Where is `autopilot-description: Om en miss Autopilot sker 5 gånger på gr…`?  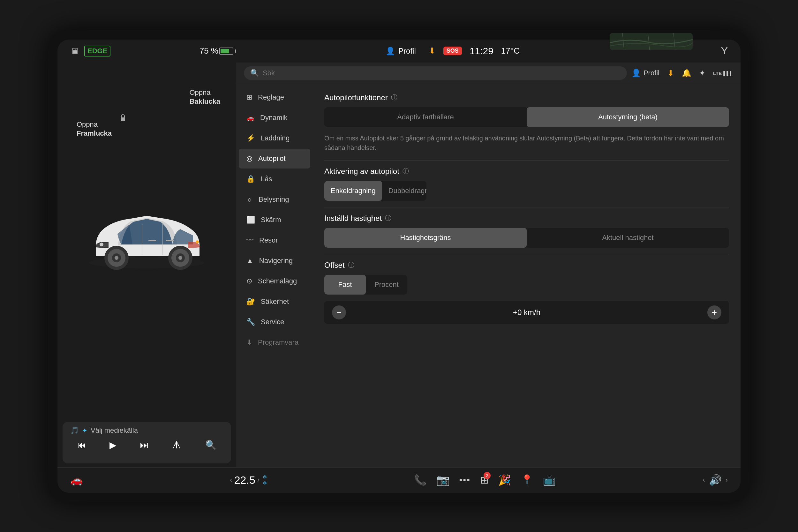
autopilot-description: Om en miss Autopilot sker 5 gånger på gr… is located at coordinates (527, 143).